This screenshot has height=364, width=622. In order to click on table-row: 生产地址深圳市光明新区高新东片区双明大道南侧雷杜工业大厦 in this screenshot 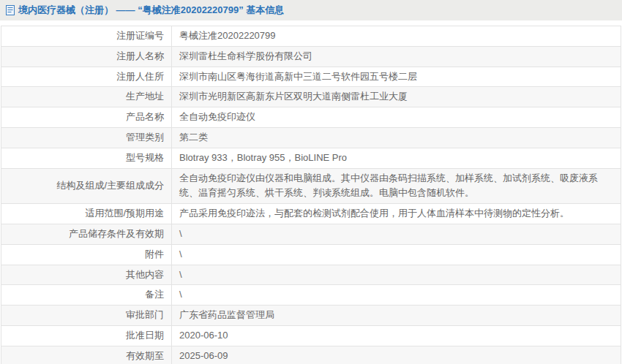, I will do `click(312, 97)`.